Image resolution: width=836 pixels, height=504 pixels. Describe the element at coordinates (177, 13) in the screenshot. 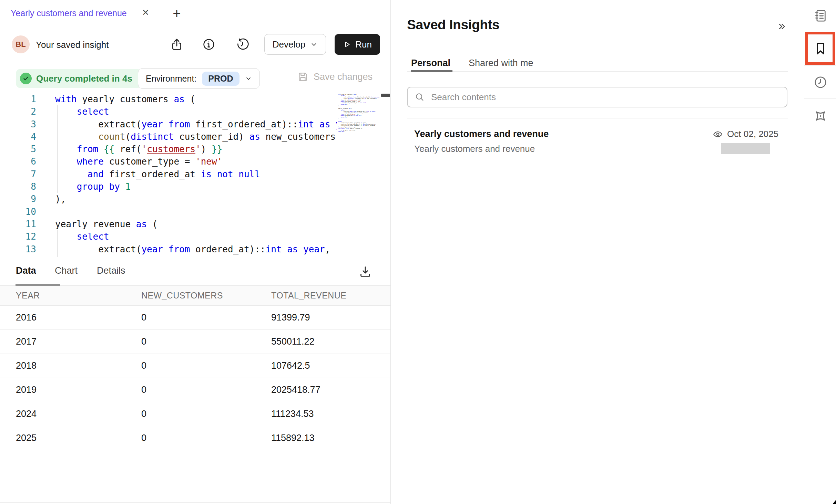

I see `new-tab-button: +` at that location.